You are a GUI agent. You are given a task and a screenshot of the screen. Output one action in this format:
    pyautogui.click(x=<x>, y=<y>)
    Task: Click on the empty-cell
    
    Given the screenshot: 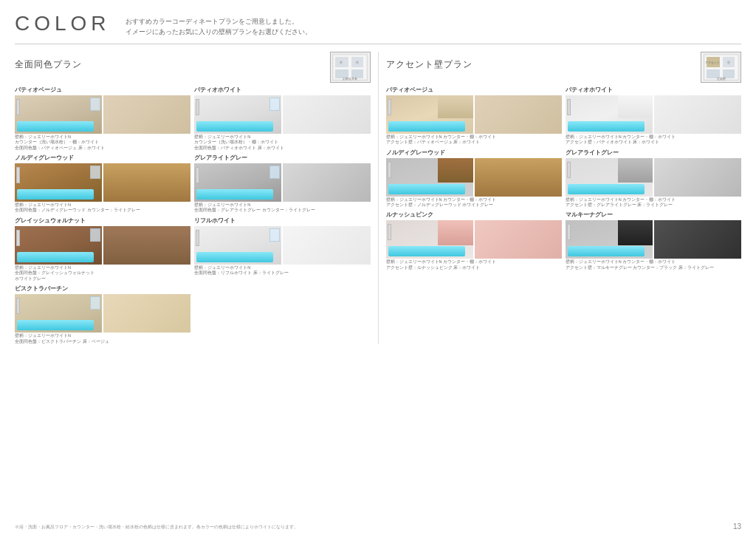 What is the action you would take?
    pyautogui.click(x=282, y=315)
    